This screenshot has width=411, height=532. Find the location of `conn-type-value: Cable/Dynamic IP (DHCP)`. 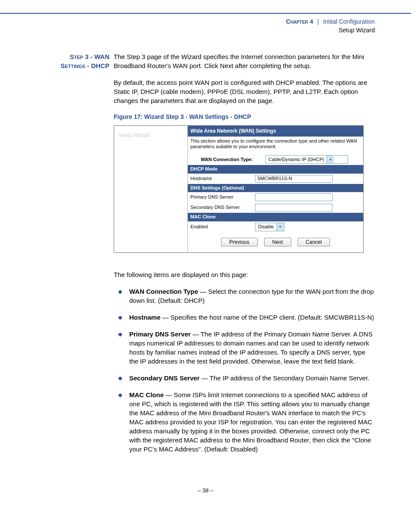

conn-type-value: Cable/Dynamic IP (DHCP) is located at coordinates (296, 159).